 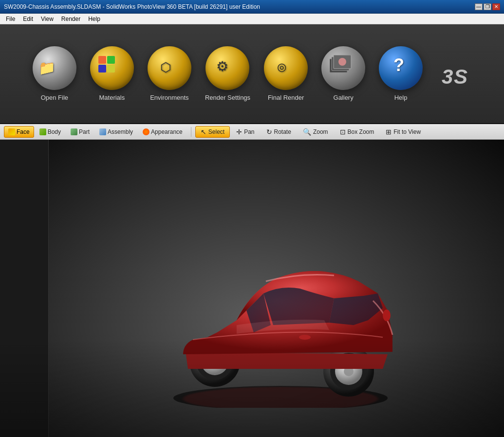 What do you see at coordinates (55, 97) in the screenshot?
I see `open-file-label: Open File` at bounding box center [55, 97].